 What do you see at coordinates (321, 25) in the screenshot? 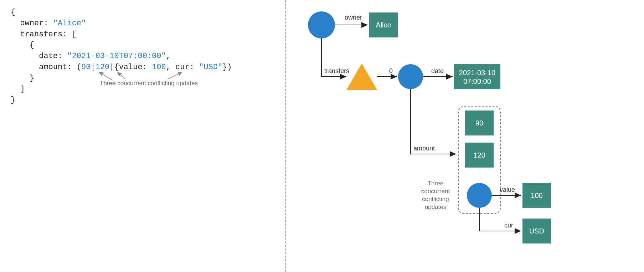
I see `root-node` at bounding box center [321, 25].